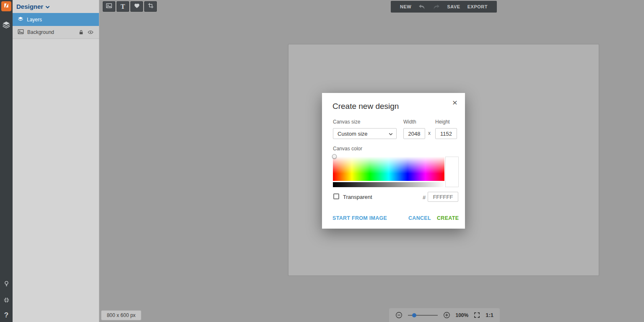 This screenshot has width=644, height=322. I want to click on height-label: Height, so click(443, 122).